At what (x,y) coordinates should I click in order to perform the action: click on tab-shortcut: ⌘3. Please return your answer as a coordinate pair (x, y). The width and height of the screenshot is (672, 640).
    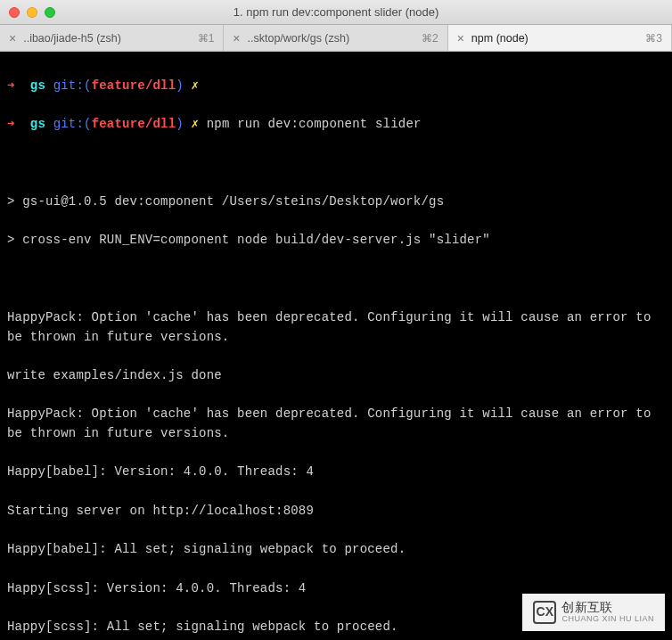
    Looking at the image, I should click on (654, 38).